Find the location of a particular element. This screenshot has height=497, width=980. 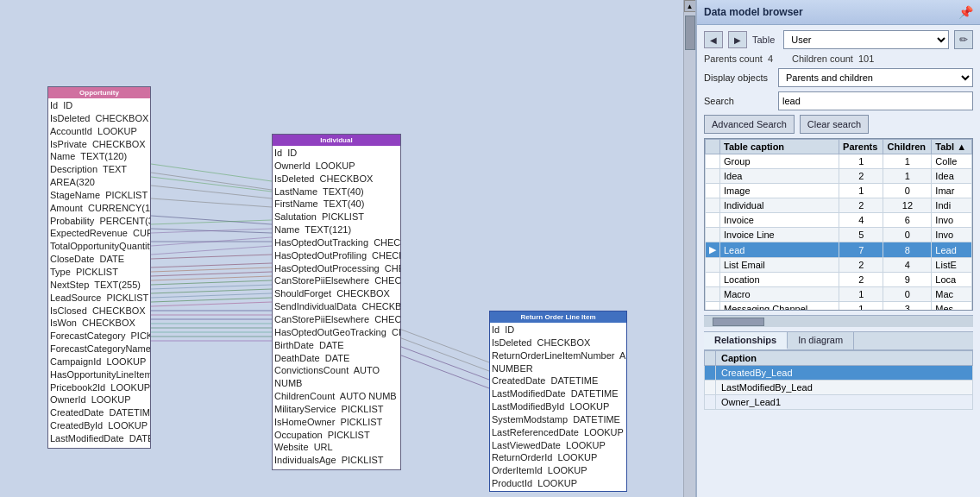

list-item: LastModifiedBy_Lead is located at coordinates (839, 388).